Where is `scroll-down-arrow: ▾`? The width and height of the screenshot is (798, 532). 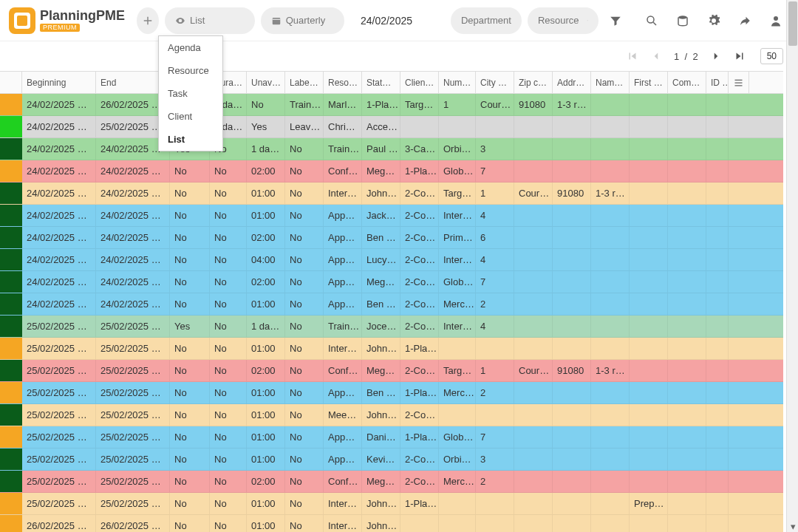 scroll-down-arrow: ▾ is located at coordinates (792, 526).